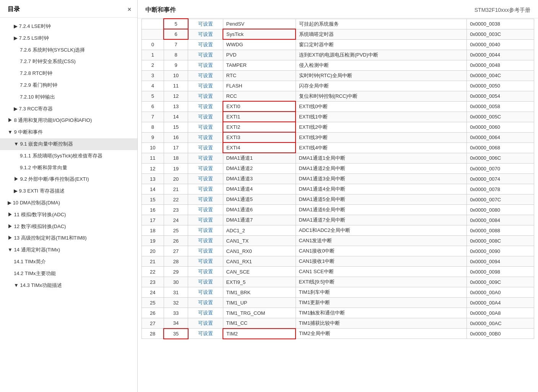 This screenshot has width=538, height=392. Describe the element at coordinates (259, 179) in the screenshot. I see `cell-name: DMA1通道3` at that location.